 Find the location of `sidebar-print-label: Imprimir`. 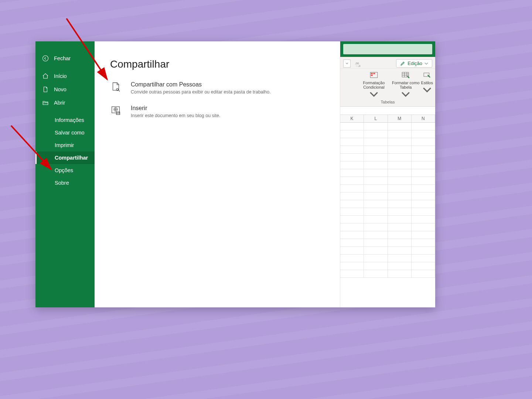

sidebar-print-label: Imprimir is located at coordinates (64, 145).